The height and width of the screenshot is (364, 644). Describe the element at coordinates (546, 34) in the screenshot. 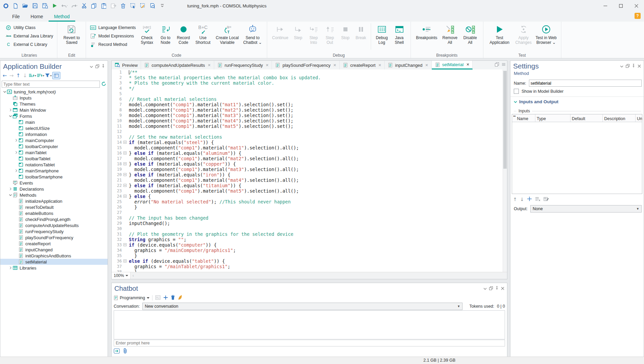

I see `test-web-browser-button: Test in Web Browser ⌄` at that location.